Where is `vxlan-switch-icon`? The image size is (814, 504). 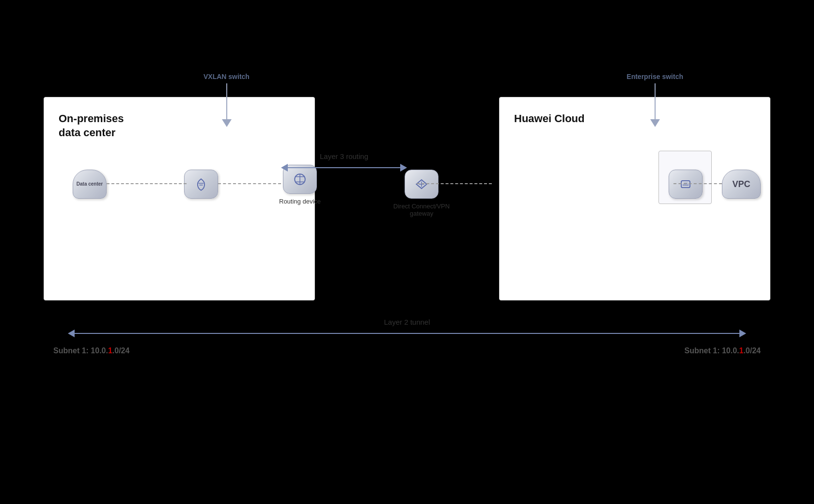 vxlan-switch-icon is located at coordinates (201, 184).